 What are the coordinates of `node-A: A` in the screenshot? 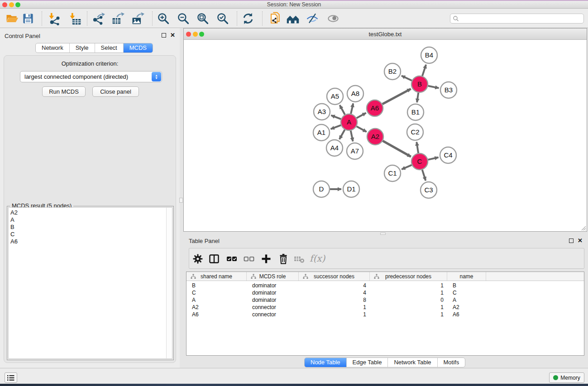 It's located at (349, 122).